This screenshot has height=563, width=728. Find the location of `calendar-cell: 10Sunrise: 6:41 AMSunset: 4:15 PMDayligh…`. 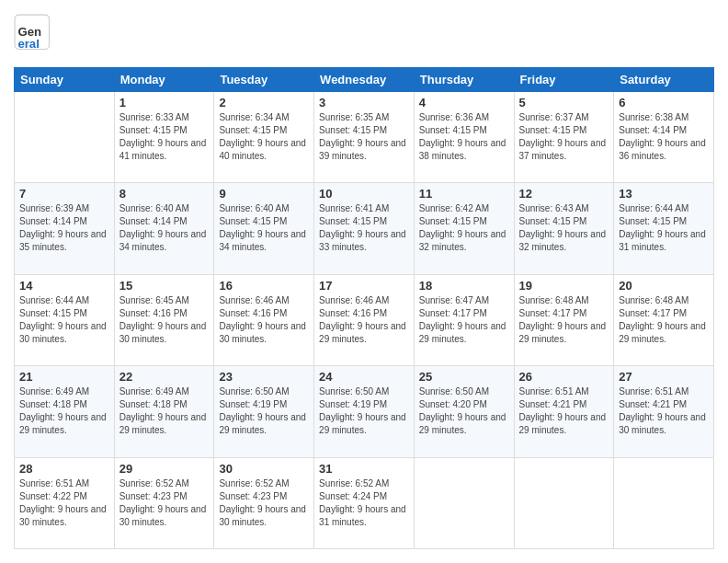

calendar-cell: 10Sunrise: 6:41 AMSunset: 4:15 PMDayligh… is located at coordinates (364, 228).